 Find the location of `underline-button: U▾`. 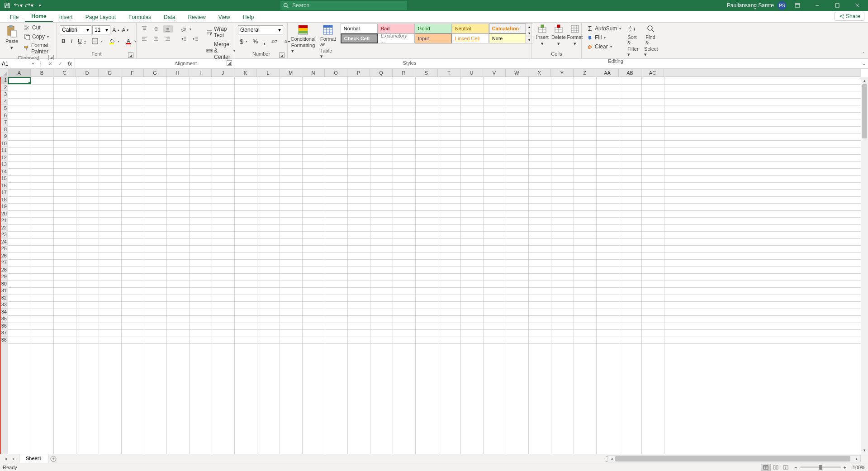

underline-button: U▾ is located at coordinates (82, 41).